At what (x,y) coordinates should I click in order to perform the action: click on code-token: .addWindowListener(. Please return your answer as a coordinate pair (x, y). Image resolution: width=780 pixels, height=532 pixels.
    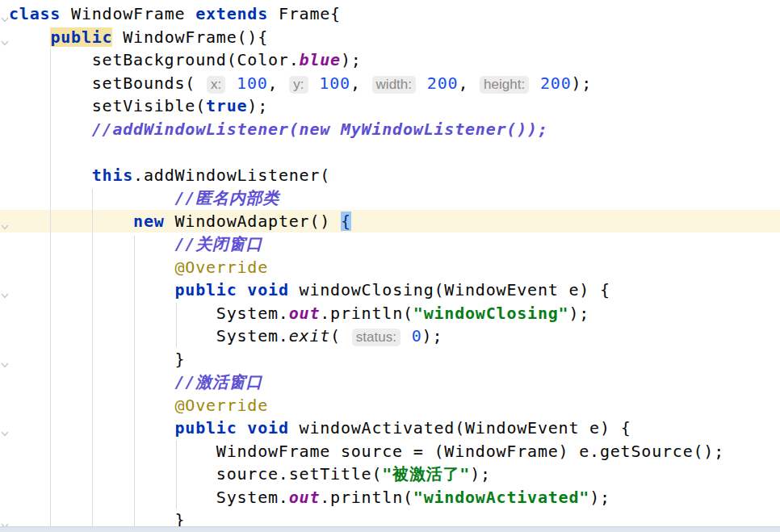
    Looking at the image, I should click on (232, 175).